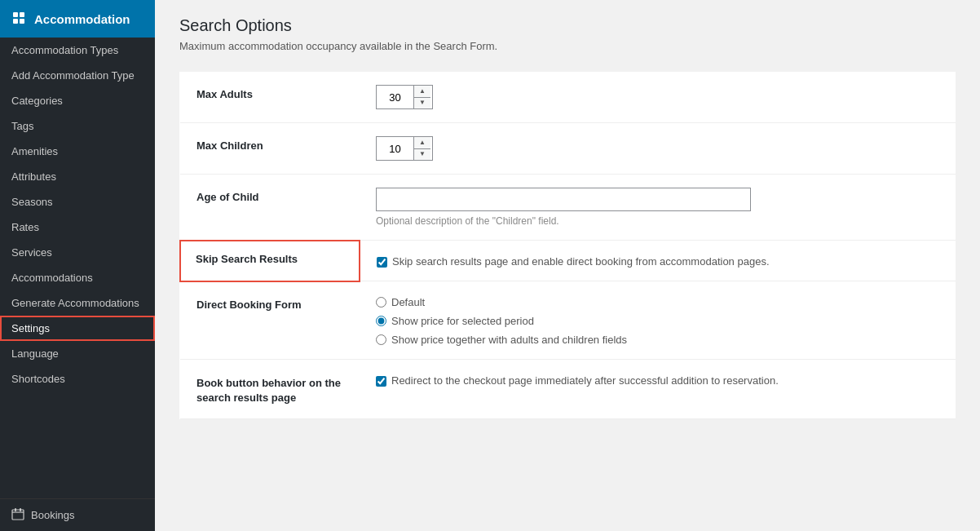  What do you see at coordinates (270, 207) in the screenshot?
I see `age-of-child-label: Age of Child` at bounding box center [270, 207].